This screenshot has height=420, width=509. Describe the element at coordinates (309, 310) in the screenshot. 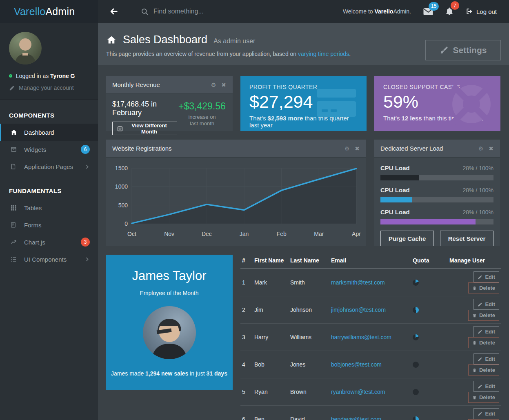

I see `user-last-name: Johnson` at that location.